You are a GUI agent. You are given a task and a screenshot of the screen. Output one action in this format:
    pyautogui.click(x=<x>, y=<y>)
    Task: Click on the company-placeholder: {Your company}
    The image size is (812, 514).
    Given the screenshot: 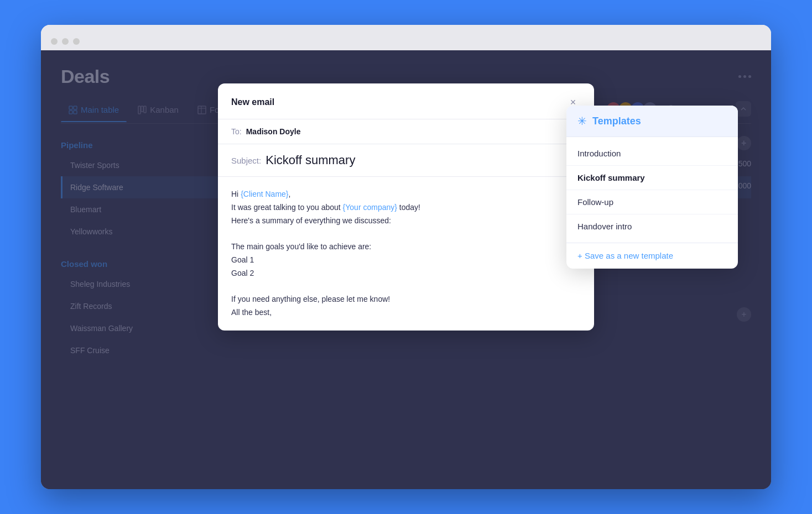 What is the action you would take?
    pyautogui.click(x=370, y=207)
    